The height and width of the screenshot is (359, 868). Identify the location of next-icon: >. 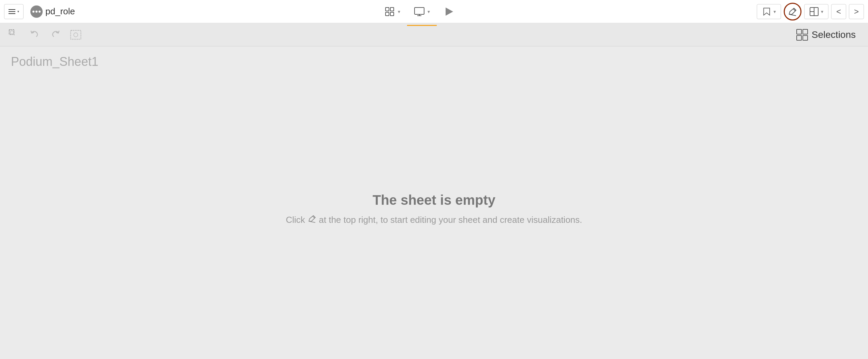
(856, 12).